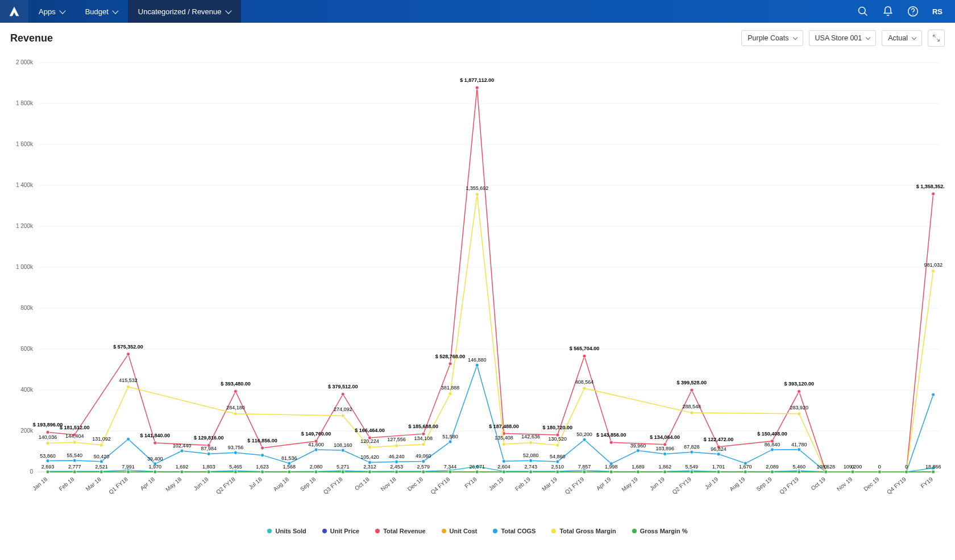 The image size is (955, 560). I want to click on legend-item-pct: Gross Margin %, so click(660, 531).